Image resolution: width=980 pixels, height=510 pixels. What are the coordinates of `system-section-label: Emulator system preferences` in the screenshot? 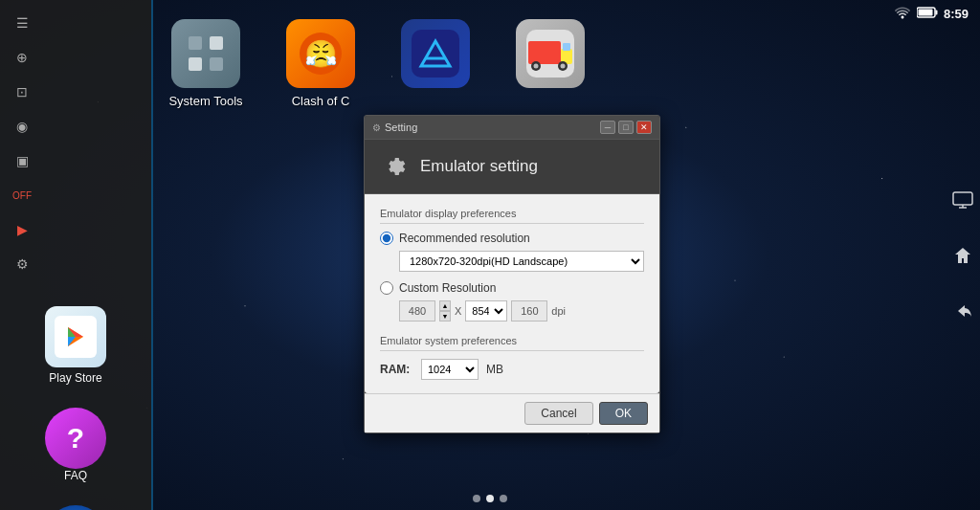 It's located at (512, 343).